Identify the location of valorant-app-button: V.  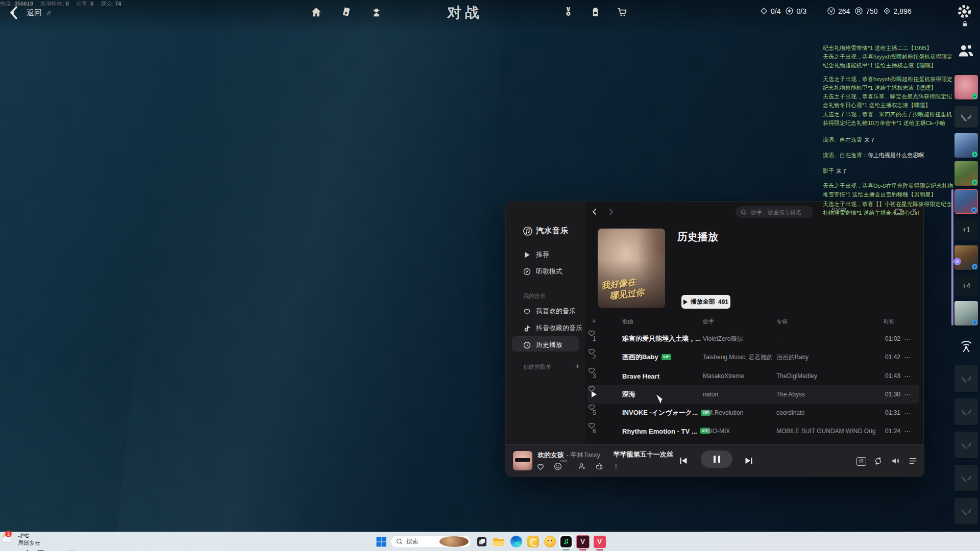
(583, 542).